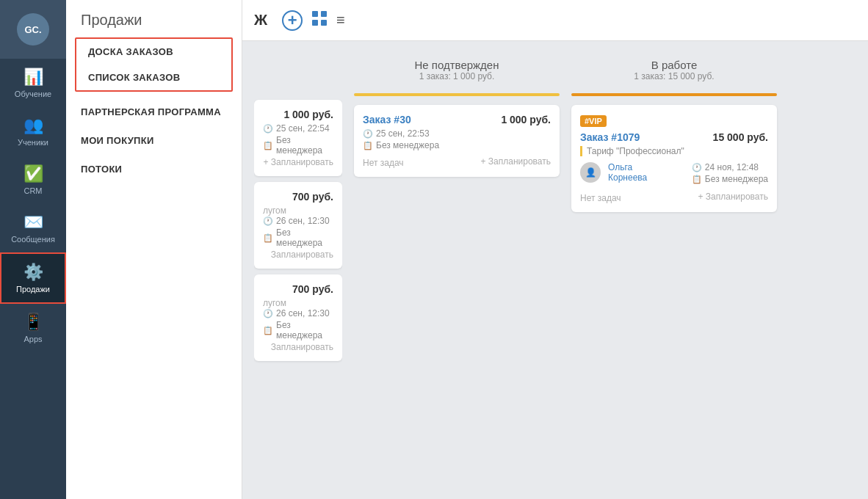 The height and width of the screenshot is (499, 868). I want to click on menu-item-purchases: МОИ ПОКУПКИ, so click(154, 141).